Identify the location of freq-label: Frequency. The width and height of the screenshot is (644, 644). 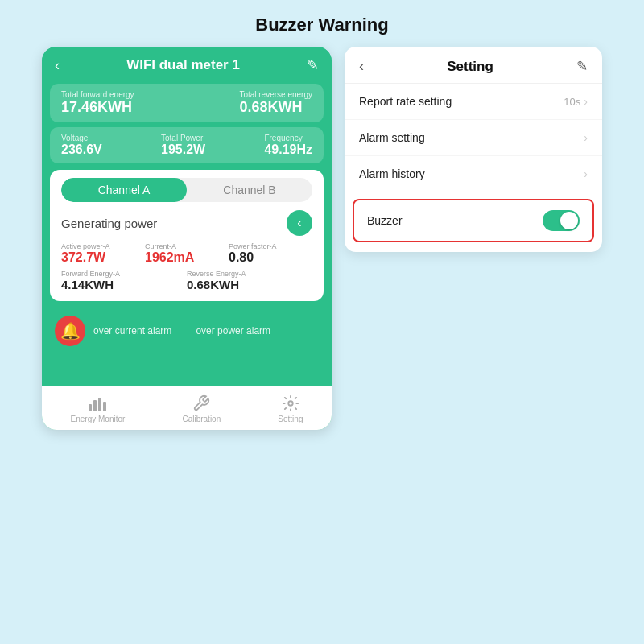
(283, 138).